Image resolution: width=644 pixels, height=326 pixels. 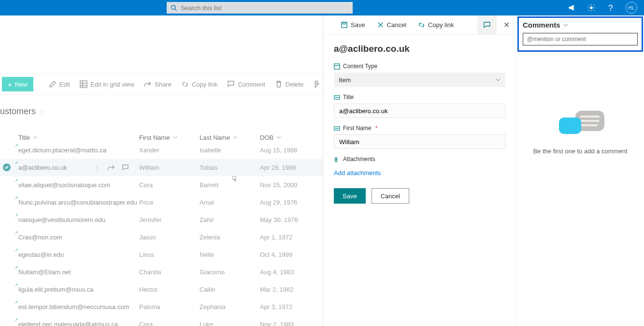 What do you see at coordinates (185, 84) in the screenshot?
I see `link-icon` at bounding box center [185, 84].